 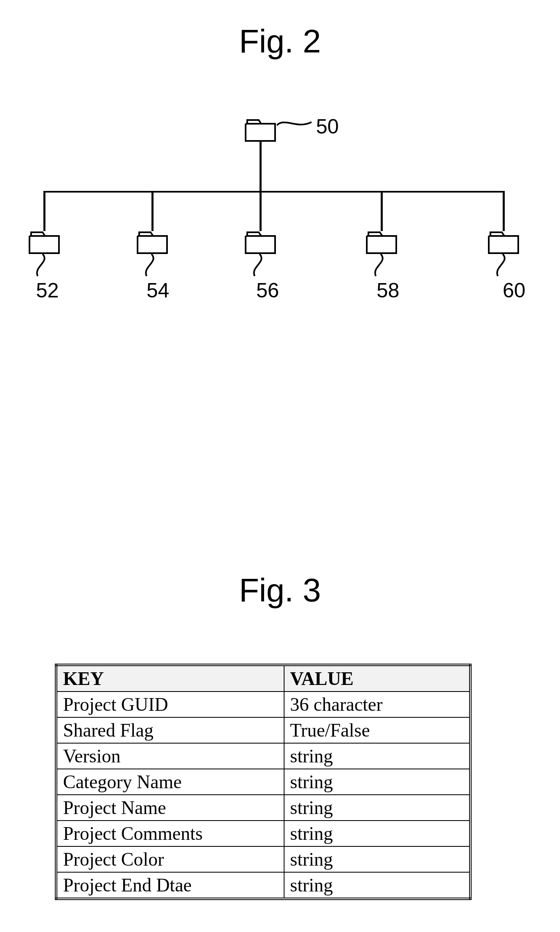 What do you see at coordinates (268, 290) in the screenshot?
I see `label-child-3: 56` at bounding box center [268, 290].